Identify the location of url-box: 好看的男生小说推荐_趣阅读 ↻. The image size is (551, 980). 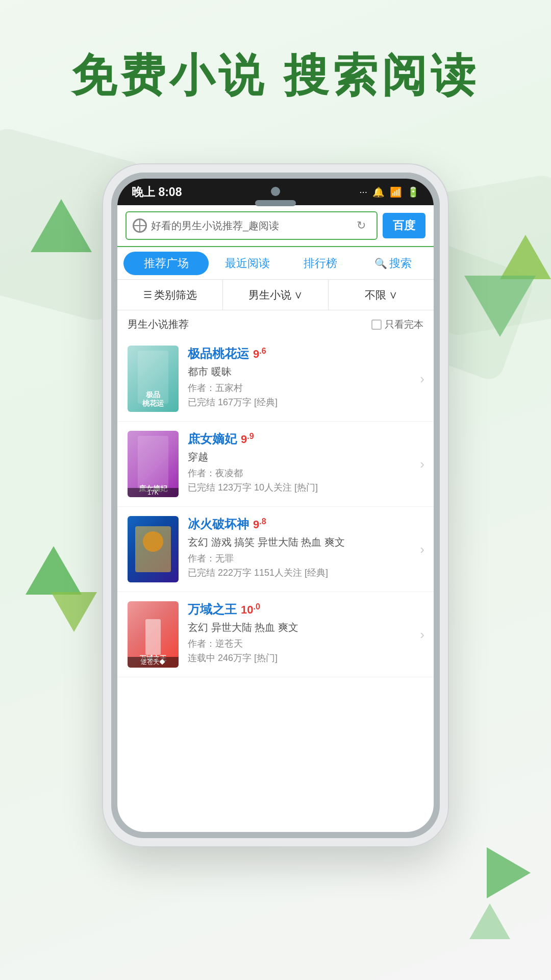
(252, 226).